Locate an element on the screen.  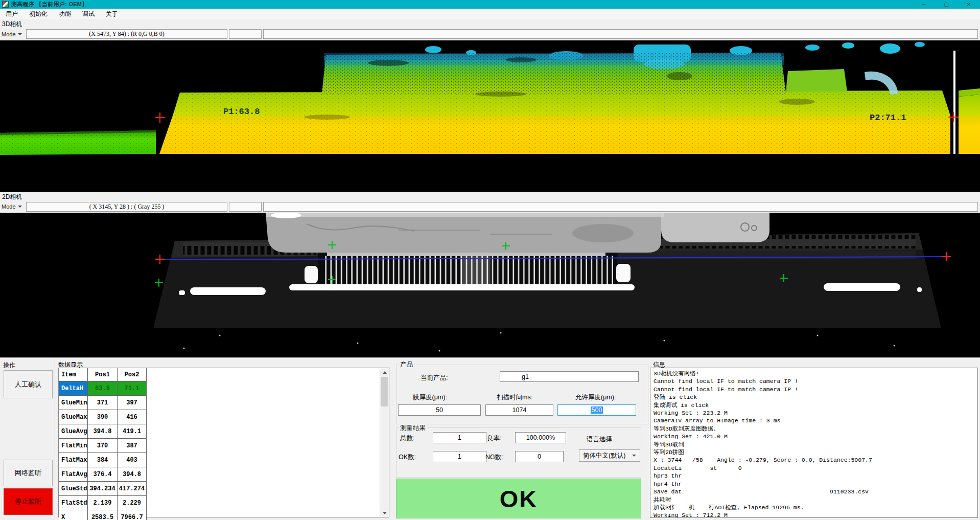
film-thickness-label: 膜厚度(μm): is located at coordinates (430, 398).